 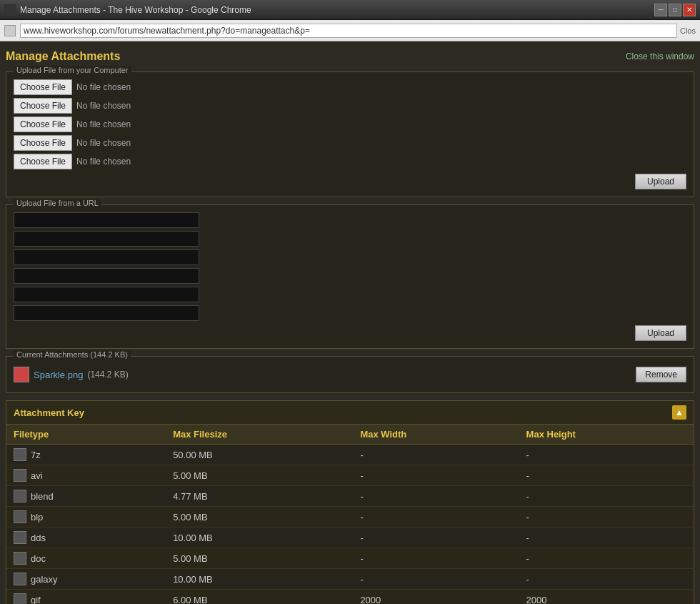 What do you see at coordinates (86, 476) in the screenshot?
I see `filetype-cell: avi` at bounding box center [86, 476].